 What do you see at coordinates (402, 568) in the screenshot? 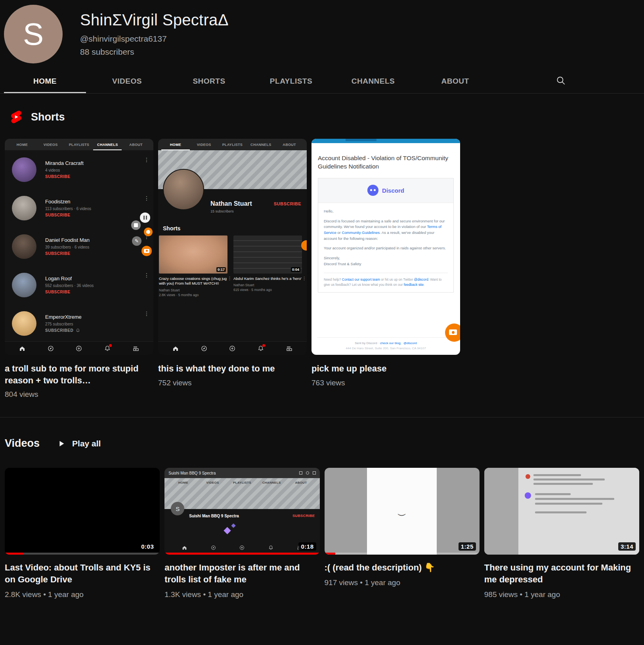
I see `video-title: :( (read the description) 👇` at bounding box center [402, 568].